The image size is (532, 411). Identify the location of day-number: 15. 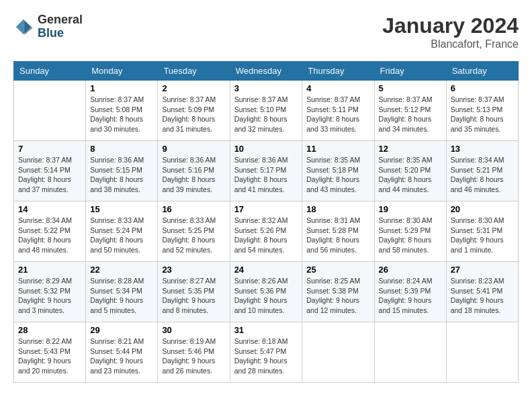
(122, 210).